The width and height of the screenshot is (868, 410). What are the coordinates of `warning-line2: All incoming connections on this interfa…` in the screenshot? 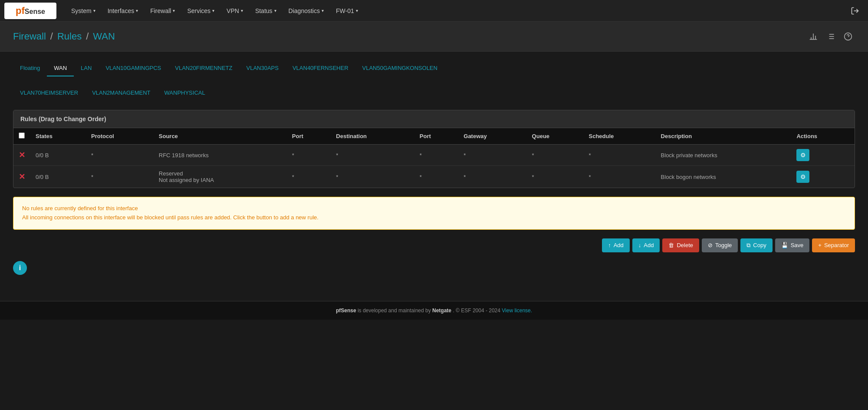 It's located at (434, 218).